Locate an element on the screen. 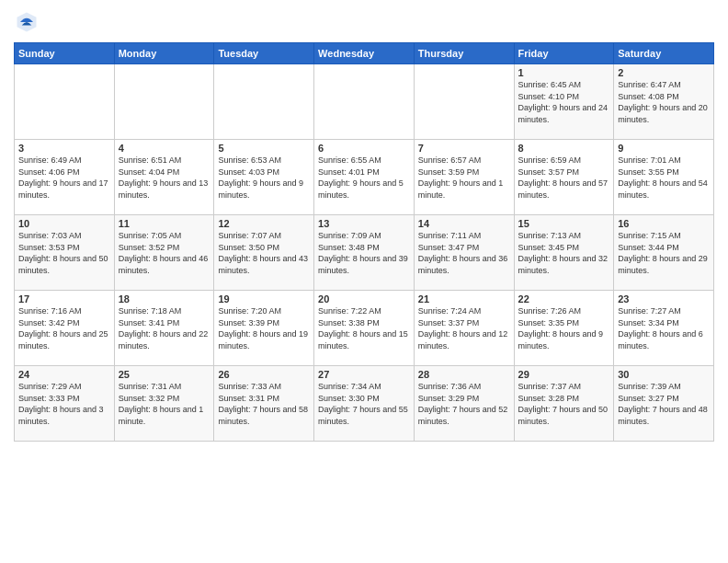  week-row-4: 24Sunrise: 7:29 AM Sunset: 3:33 PM Dayli… is located at coordinates (364, 404).